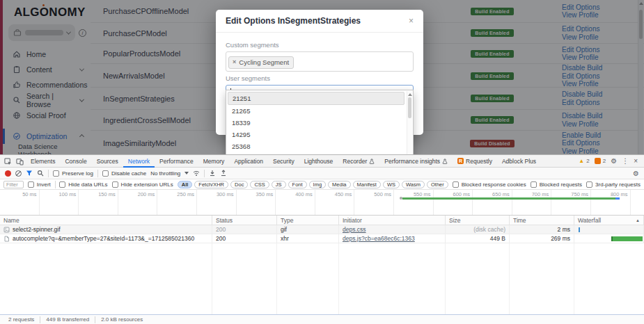 The image size is (644, 324). Describe the element at coordinates (339, 185) in the screenshot. I see `request-type-pill: Media` at that location.